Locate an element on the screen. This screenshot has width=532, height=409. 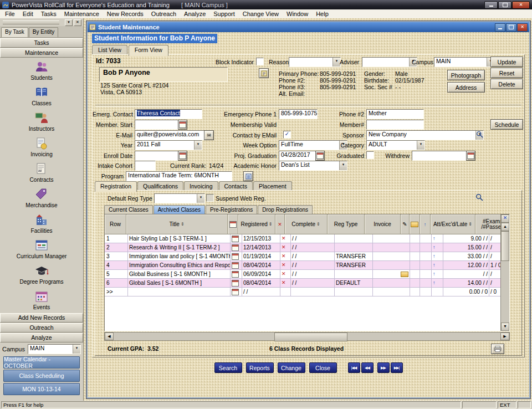
change-button: Change is located at coordinates (291, 368).